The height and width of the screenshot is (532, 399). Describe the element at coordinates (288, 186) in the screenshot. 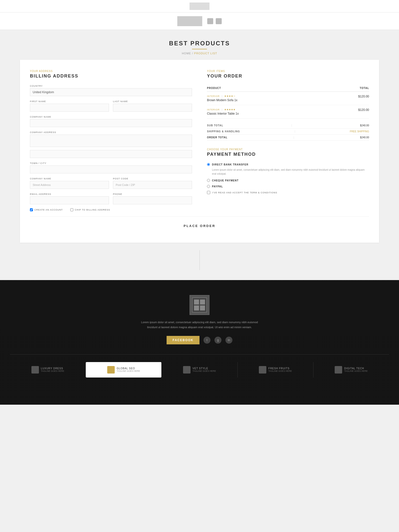

I see `payment-label-paypal: PAYPAL` at that location.